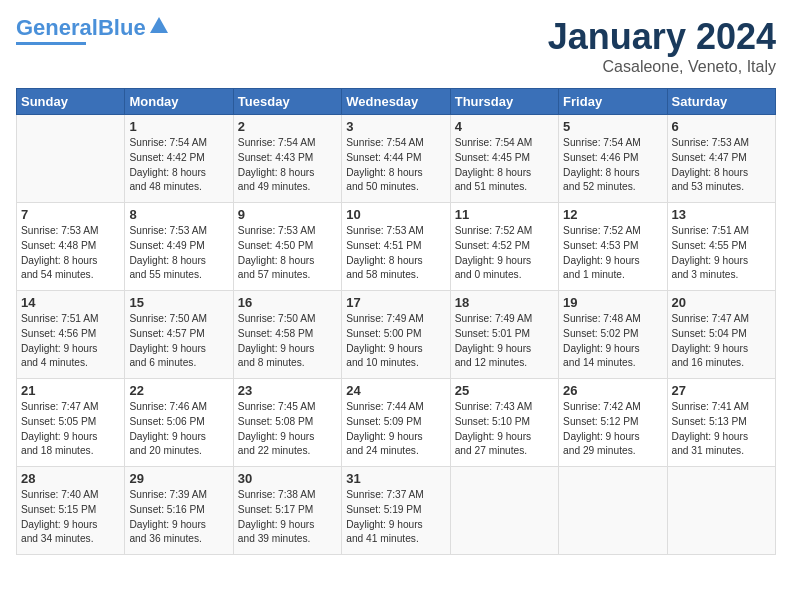  What do you see at coordinates (178, 302) in the screenshot?
I see `day-number: 15` at bounding box center [178, 302].